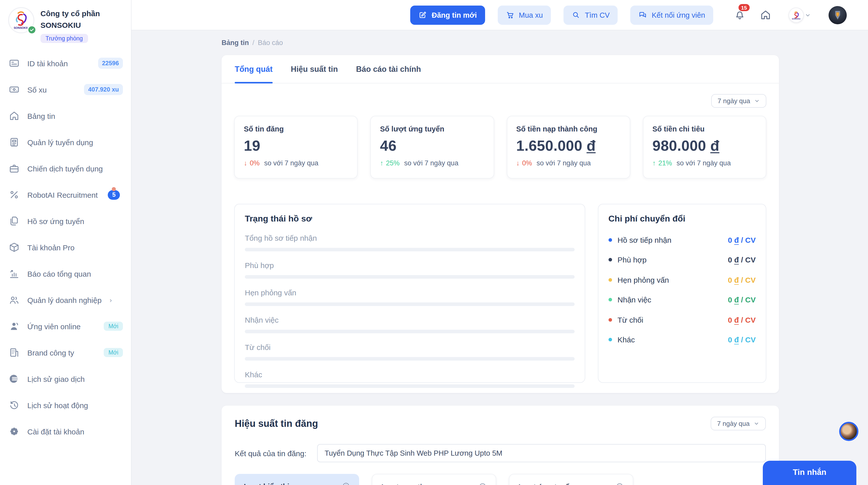  What do you see at coordinates (32, 30) in the screenshot?
I see `verified-check-icon` at bounding box center [32, 30].